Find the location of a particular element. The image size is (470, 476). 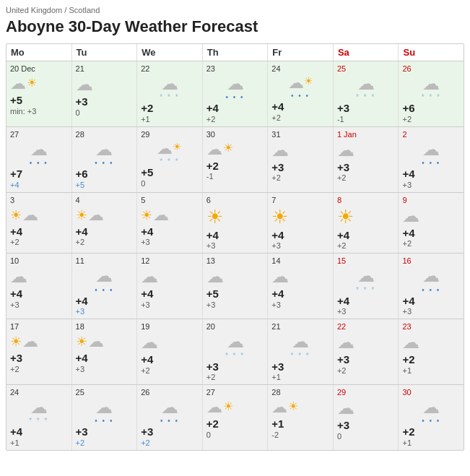

day-cell: 23☁• • •+4+2 is located at coordinates (235, 94).